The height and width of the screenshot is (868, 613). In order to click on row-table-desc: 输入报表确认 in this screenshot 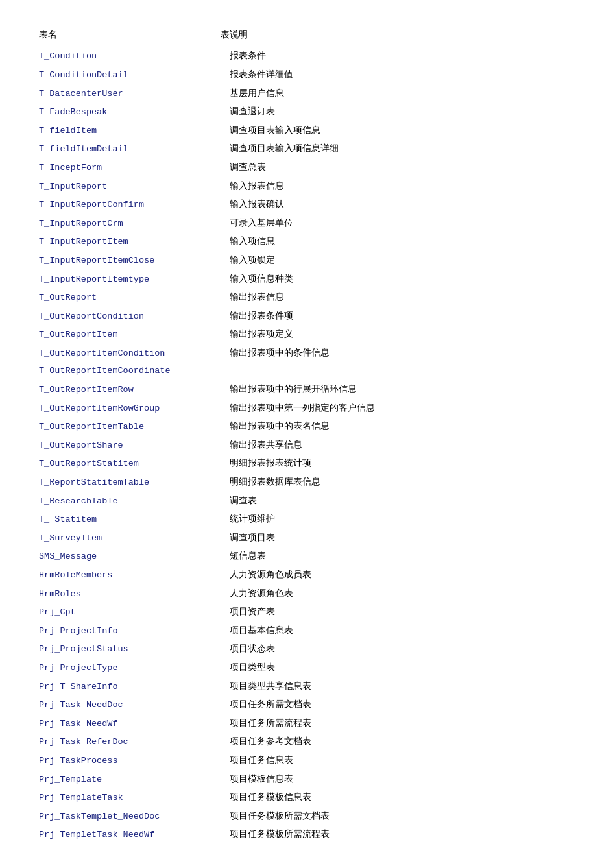, I will do `click(252, 204)`.